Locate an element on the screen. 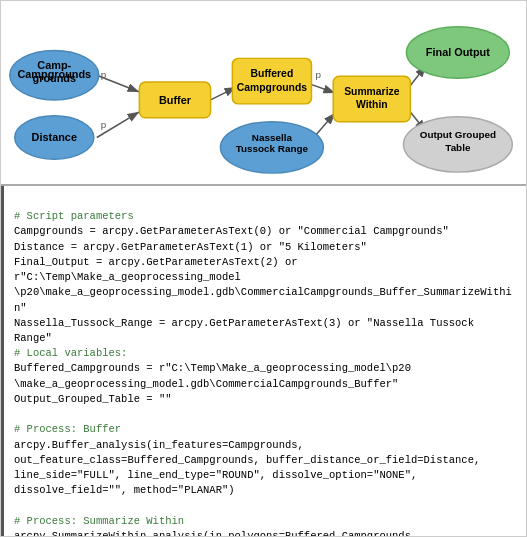 The width and height of the screenshot is (527, 537). node-distance-text: Distance is located at coordinates (54, 137).